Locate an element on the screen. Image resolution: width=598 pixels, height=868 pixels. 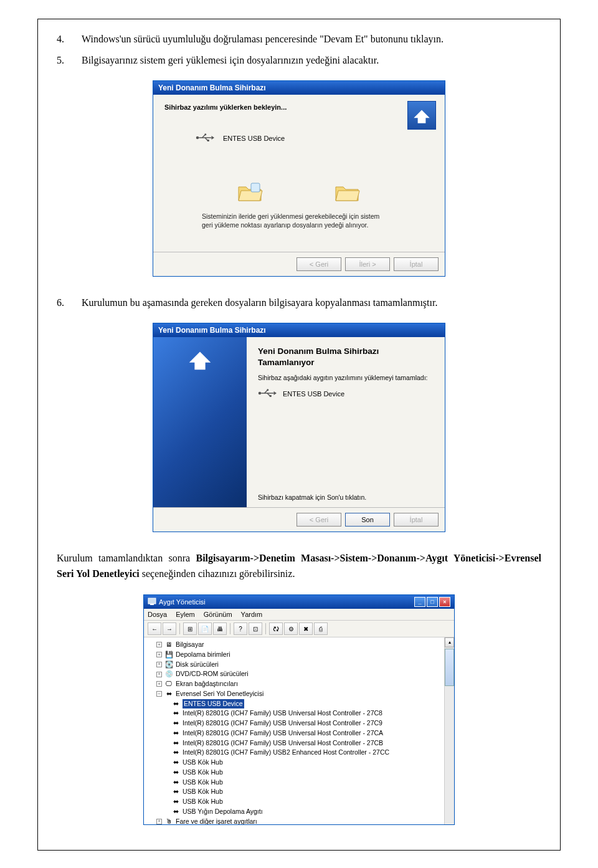
tree-node: Bilgisayar is located at coordinates (190, 645).